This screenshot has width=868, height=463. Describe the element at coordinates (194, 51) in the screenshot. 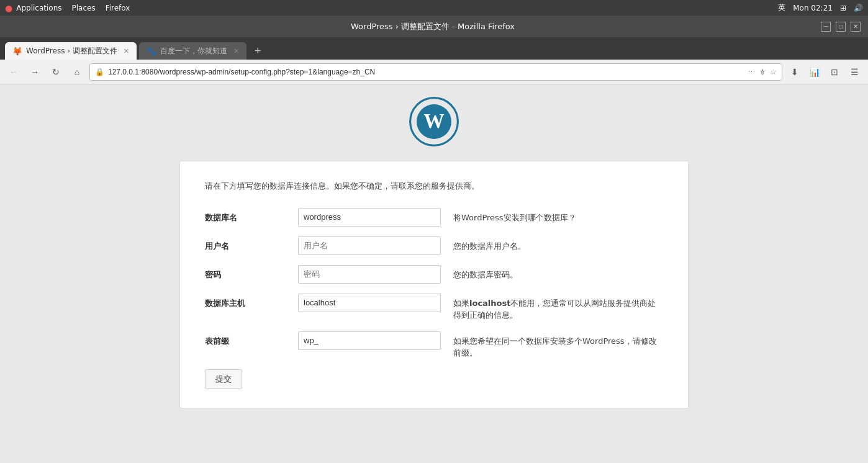

I see `tab-baidu-label: 百度一下，你就知道` at that location.